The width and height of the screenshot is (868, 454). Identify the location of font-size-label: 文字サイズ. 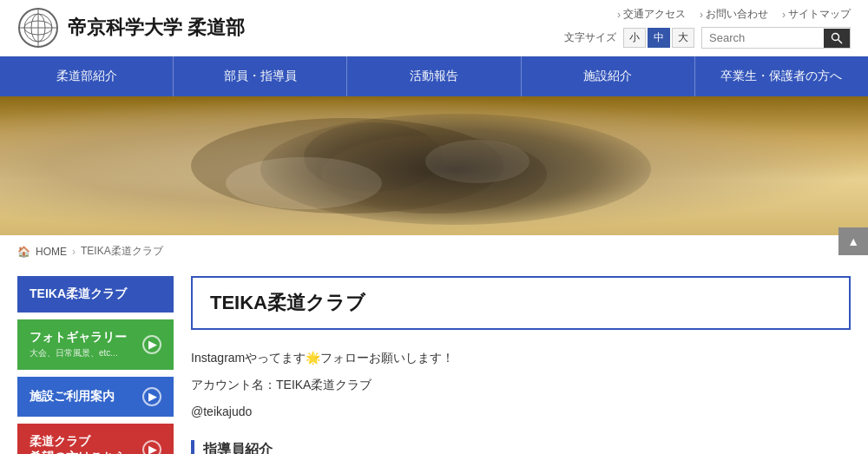
(590, 38).